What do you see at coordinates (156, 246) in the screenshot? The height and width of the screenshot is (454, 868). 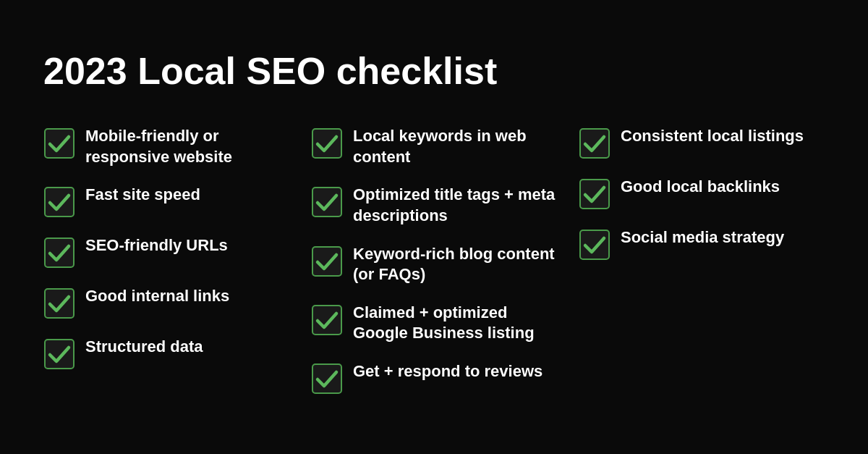 I see `checklist-item-text: SEO-friendly URLs` at bounding box center [156, 246].